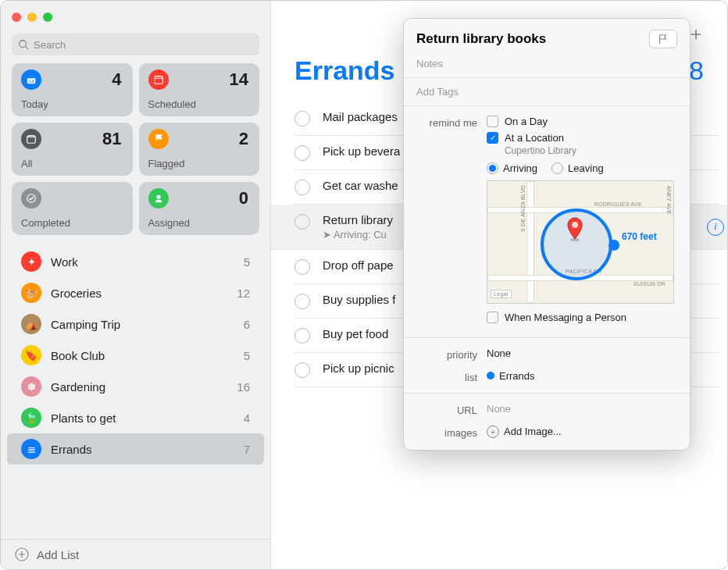 The width and height of the screenshot is (728, 570). Describe the element at coordinates (72, 450) in the screenshot. I see `list-name: Errands` at that location.